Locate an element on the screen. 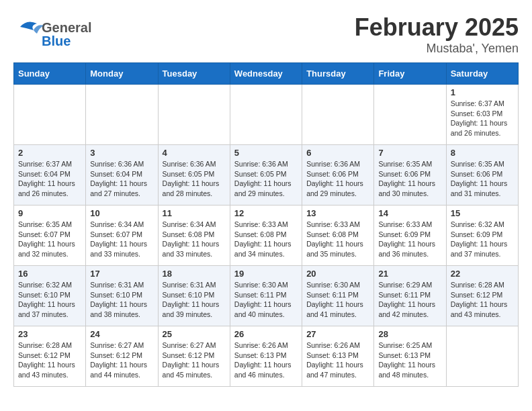 Image resolution: width=532 pixels, height=411 pixels. calendar-week-row: 16Sunrise: 6:32 AM Sunset: 6:10 PM Dayli… is located at coordinates (266, 296).